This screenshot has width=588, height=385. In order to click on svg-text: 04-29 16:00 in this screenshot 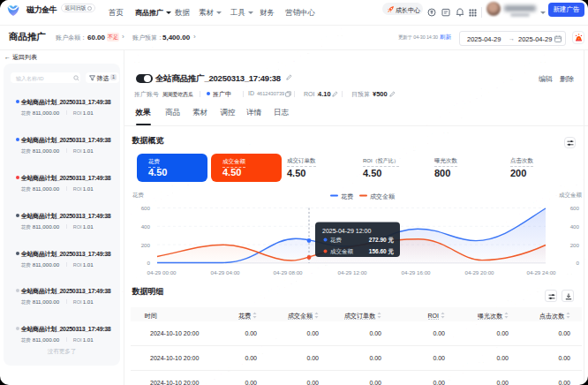, I will do `click(416, 272)`.